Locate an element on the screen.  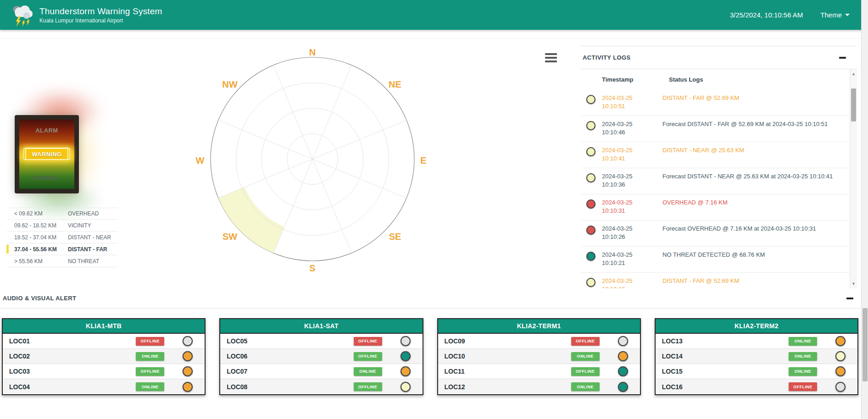
log-timestamp: 2024-03-25 10:10:31 is located at coordinates (632, 209).